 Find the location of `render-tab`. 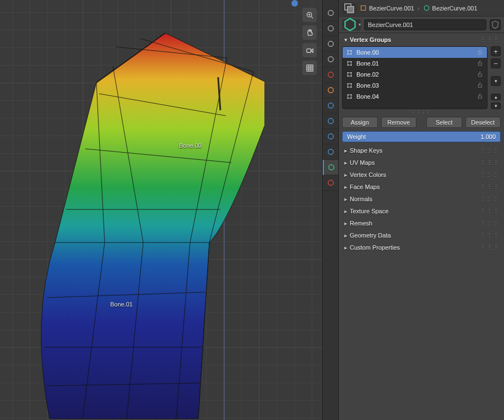

render-tab is located at coordinates (330, 13).